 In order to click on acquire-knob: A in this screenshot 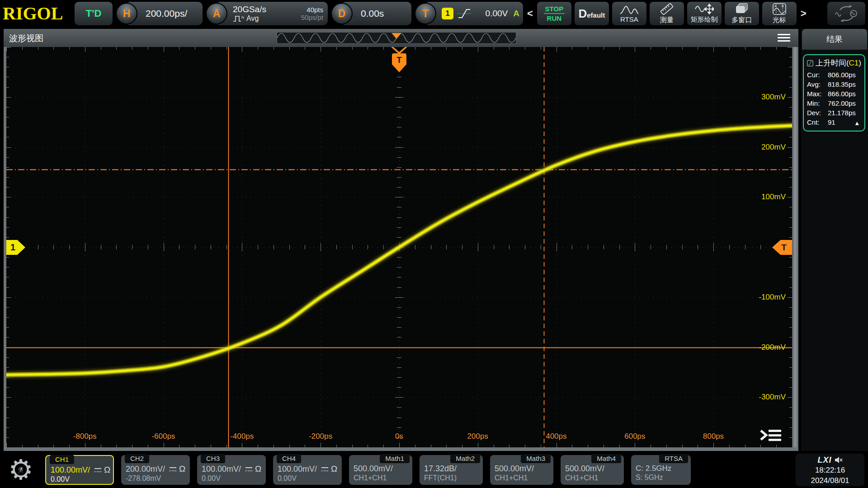, I will do `click(217, 14)`.